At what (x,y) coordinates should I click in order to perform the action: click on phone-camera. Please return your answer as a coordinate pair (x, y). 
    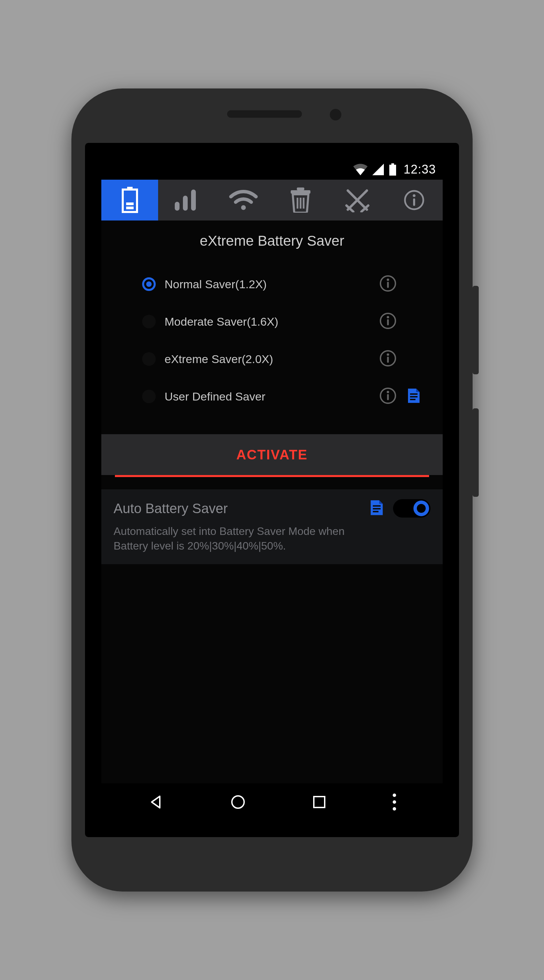
    Looking at the image, I should click on (336, 115).